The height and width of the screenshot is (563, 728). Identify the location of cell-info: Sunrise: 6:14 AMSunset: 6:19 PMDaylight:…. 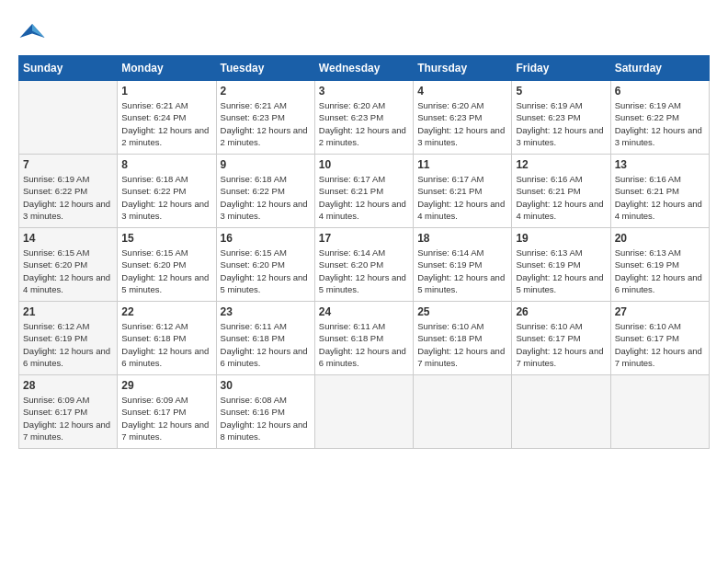
(461, 270).